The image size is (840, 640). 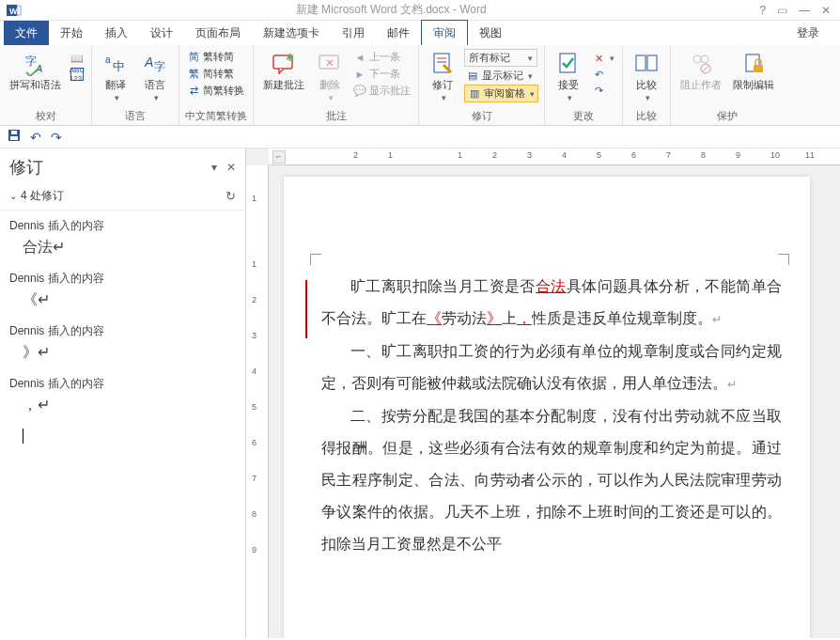 What do you see at coordinates (597, 155) in the screenshot?
I see `ruler-ticks: 2112345678910111213142426` at bounding box center [597, 155].